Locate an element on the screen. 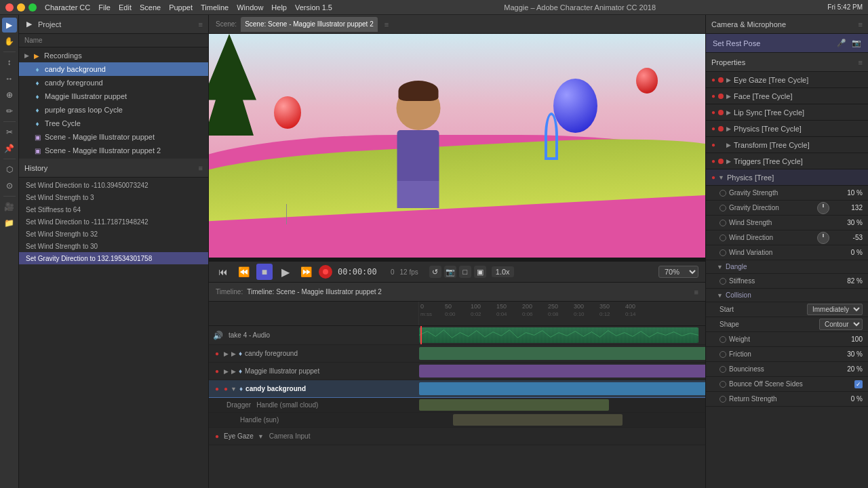  maggie-track-content is located at coordinates (562, 371).